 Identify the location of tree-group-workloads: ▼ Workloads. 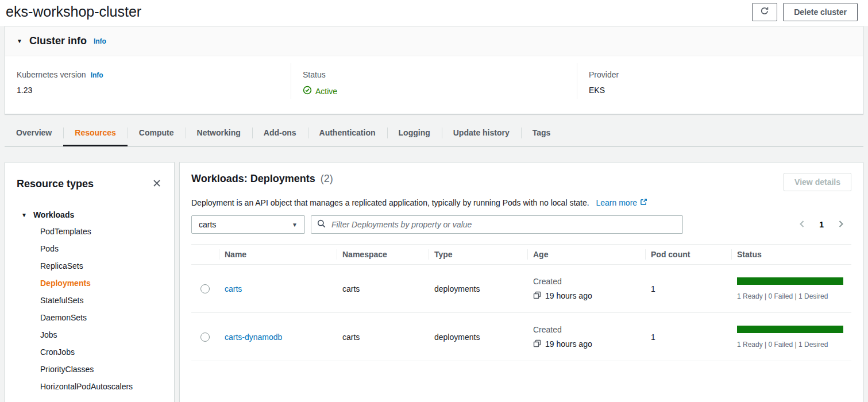
(90, 215).